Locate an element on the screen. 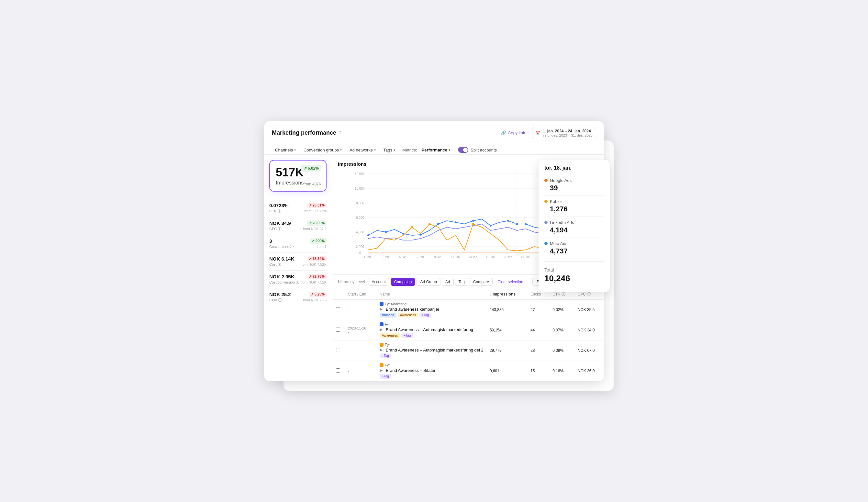 The width and height of the screenshot is (868, 502). tooltip-platform-label: Kobler is located at coordinates (574, 202).